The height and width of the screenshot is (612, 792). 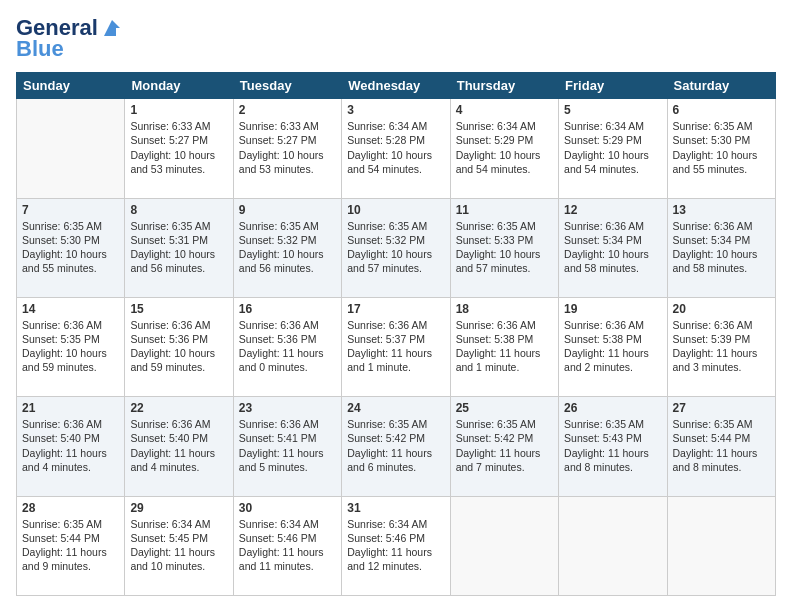 I want to click on calendar-cell: 24Sunrise: 6:35 AMSunset: 5:42 PMDayligh…, so click(x=396, y=446).